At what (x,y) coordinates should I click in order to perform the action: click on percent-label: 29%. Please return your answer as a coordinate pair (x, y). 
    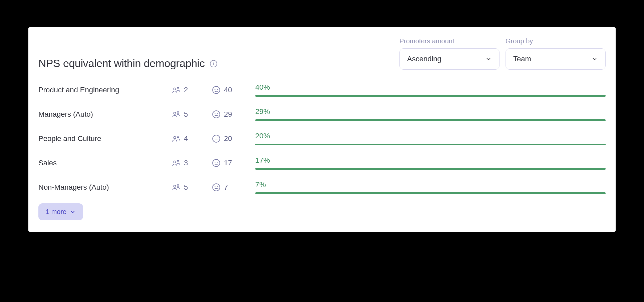
    Looking at the image, I should click on (430, 112).